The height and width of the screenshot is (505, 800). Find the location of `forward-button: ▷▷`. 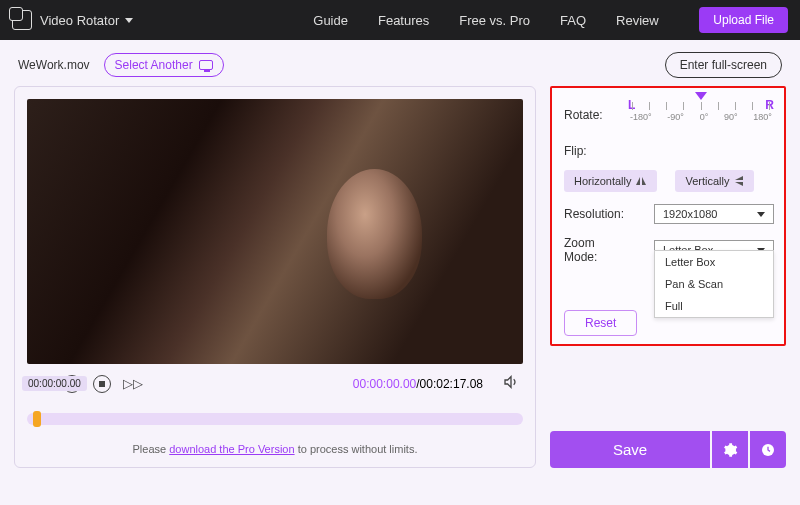

forward-button: ▷▷ is located at coordinates (133, 384).